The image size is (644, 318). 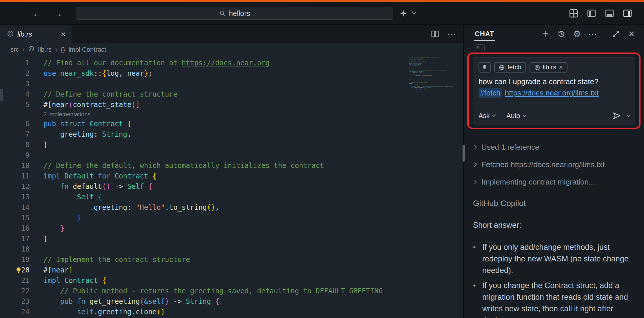 I want to click on minimap: 1// Find all our documentation at https:…, so click(x=432, y=187).